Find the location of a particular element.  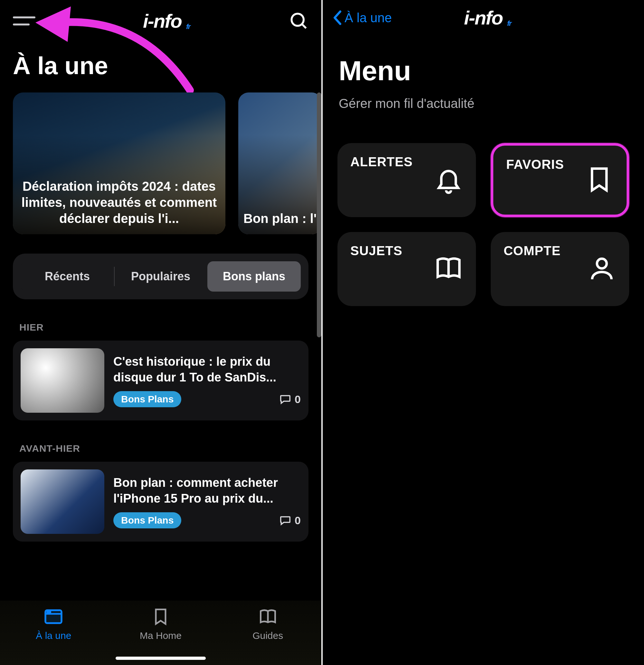

bottom-tab-bar: À la une Ma Home Guides is located at coordinates (161, 633).